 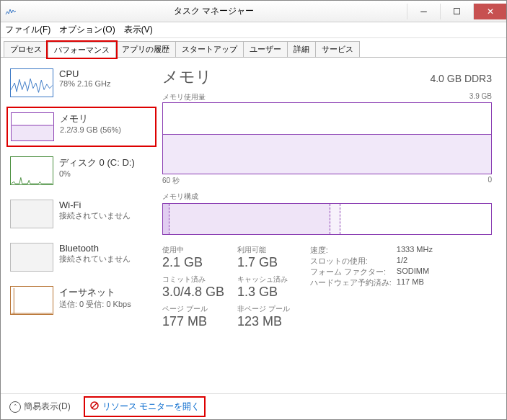 I want to click on minimize-button: ─, so click(x=423, y=12).